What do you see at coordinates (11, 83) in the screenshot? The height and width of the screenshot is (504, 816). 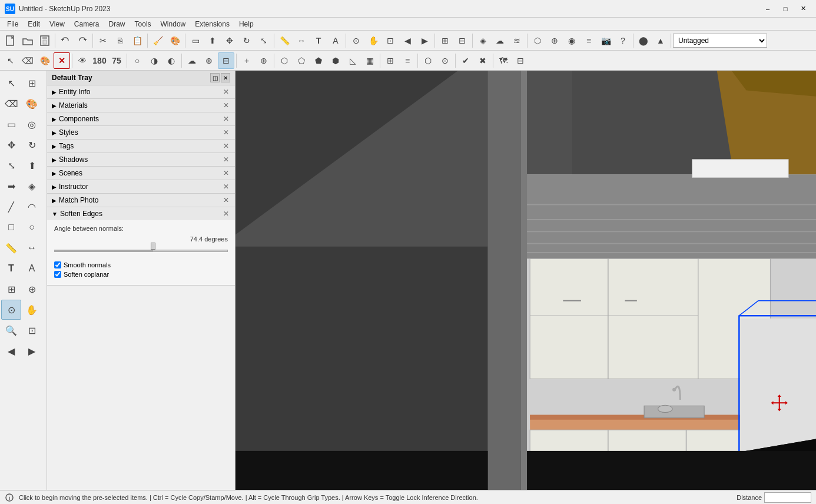 I see `select-tool: ↖` at bounding box center [11, 83].